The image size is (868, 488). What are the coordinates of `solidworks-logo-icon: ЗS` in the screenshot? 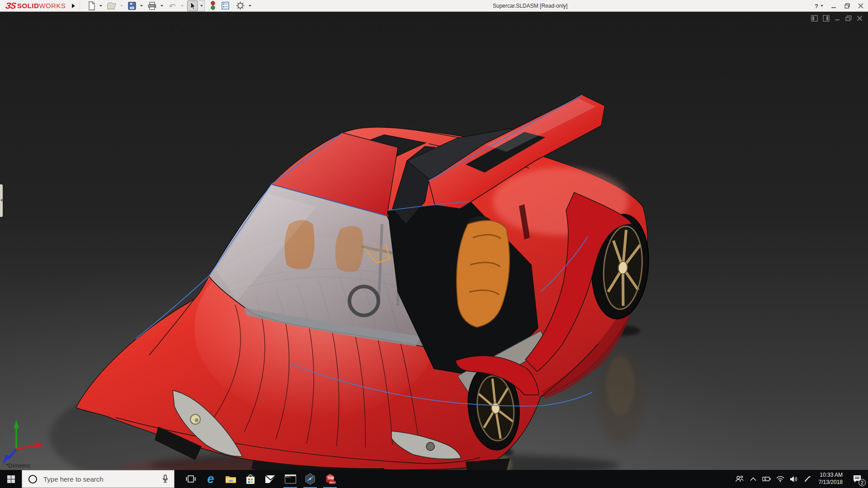 It's located at (10, 6).